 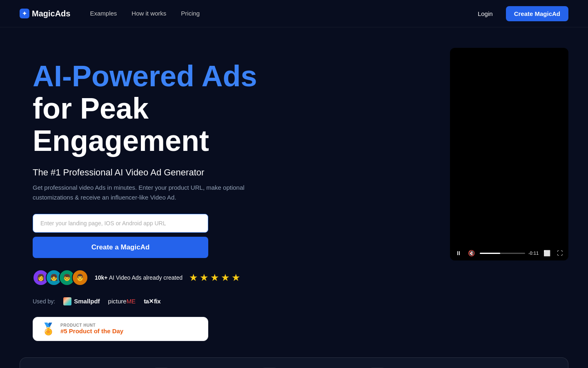 I want to click on social-count-text: 10k+ AI Video Ads already created, so click(x=139, y=278).